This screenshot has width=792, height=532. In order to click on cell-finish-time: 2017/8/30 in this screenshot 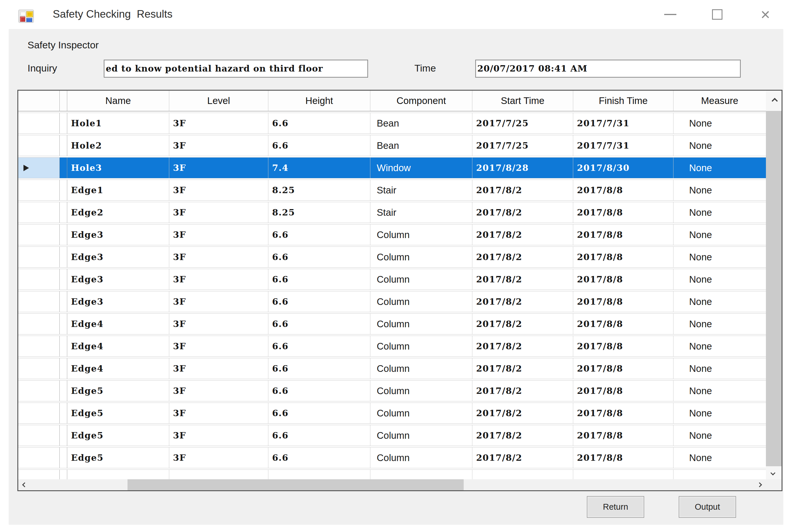, I will do `click(623, 168)`.